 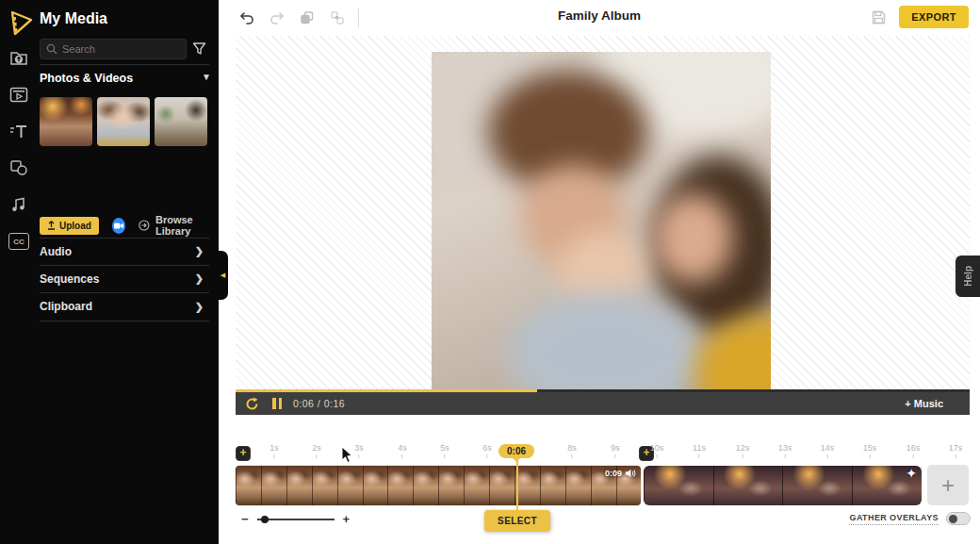 What do you see at coordinates (517, 520) in the screenshot?
I see `select-button: SELECT` at bounding box center [517, 520].